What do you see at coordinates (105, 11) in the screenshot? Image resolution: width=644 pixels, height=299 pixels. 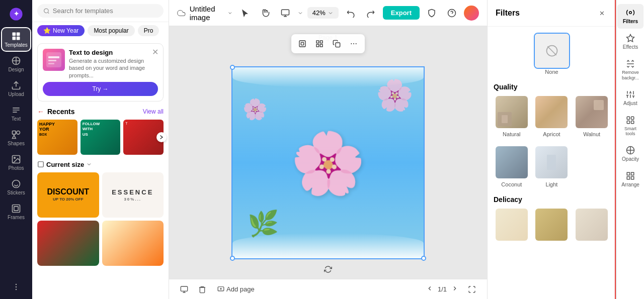 I see `search-input` at bounding box center [105, 11].